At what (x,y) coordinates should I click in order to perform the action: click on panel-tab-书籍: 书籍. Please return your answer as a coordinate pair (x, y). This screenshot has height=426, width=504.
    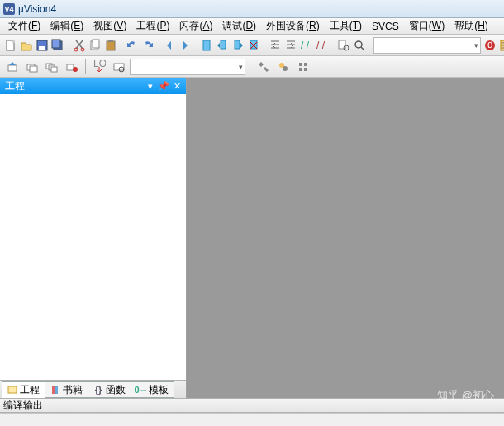
    Looking at the image, I should click on (66, 390).